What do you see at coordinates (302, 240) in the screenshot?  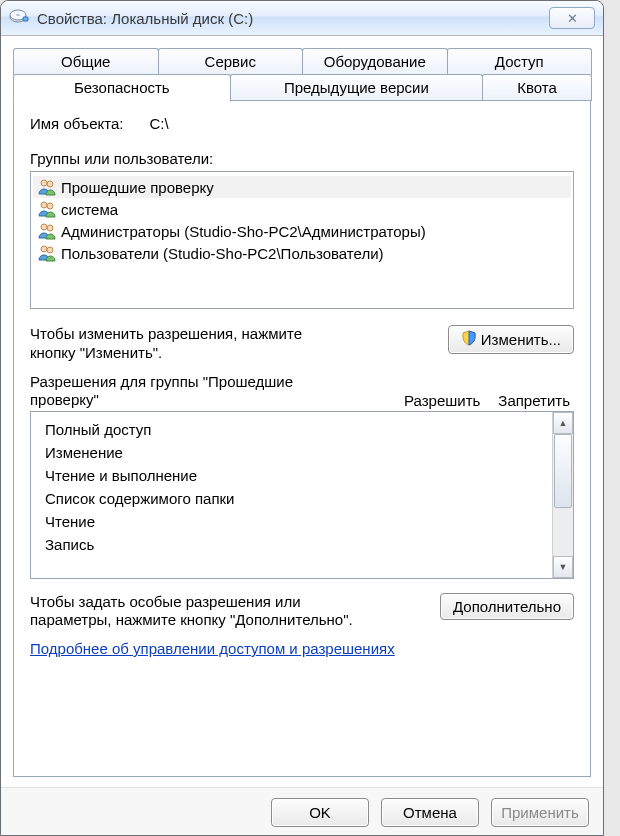 I see `groups-listbox: Прошедшие проверку система` at bounding box center [302, 240].